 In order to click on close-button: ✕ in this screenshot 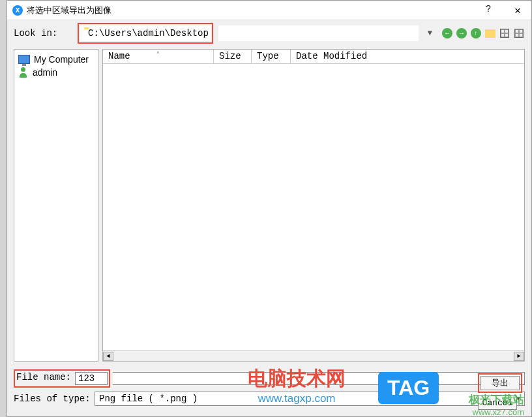, I will do `click(518, 10)`.